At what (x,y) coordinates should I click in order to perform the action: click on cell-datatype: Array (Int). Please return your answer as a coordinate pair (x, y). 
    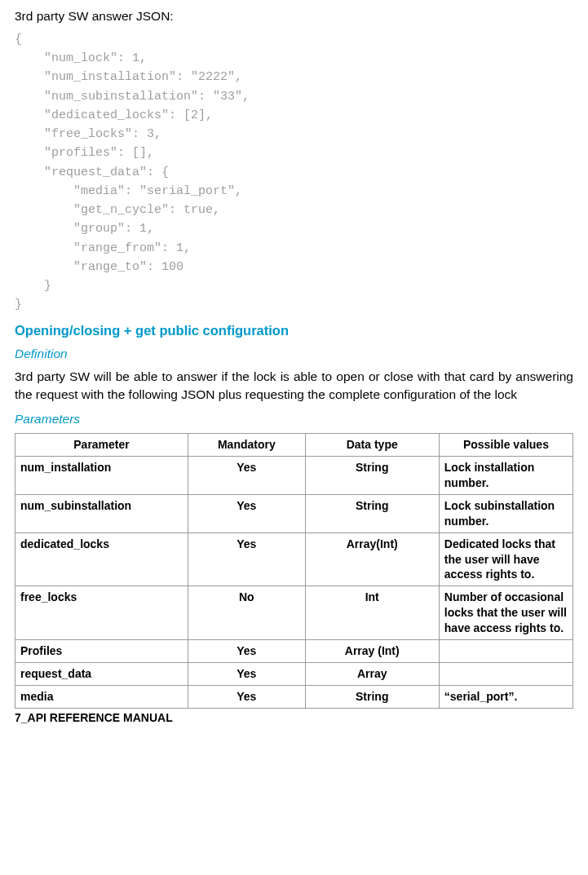
    Looking at the image, I should click on (372, 651).